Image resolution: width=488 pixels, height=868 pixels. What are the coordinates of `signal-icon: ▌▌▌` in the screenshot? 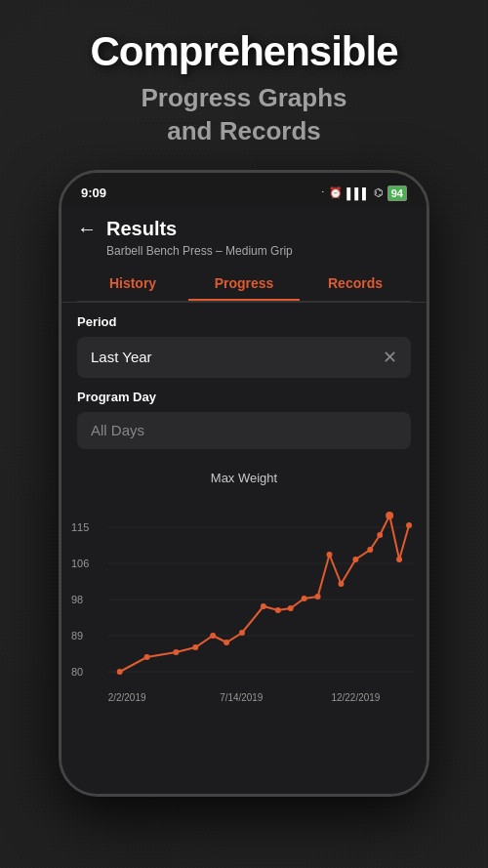 It's located at (357, 193).